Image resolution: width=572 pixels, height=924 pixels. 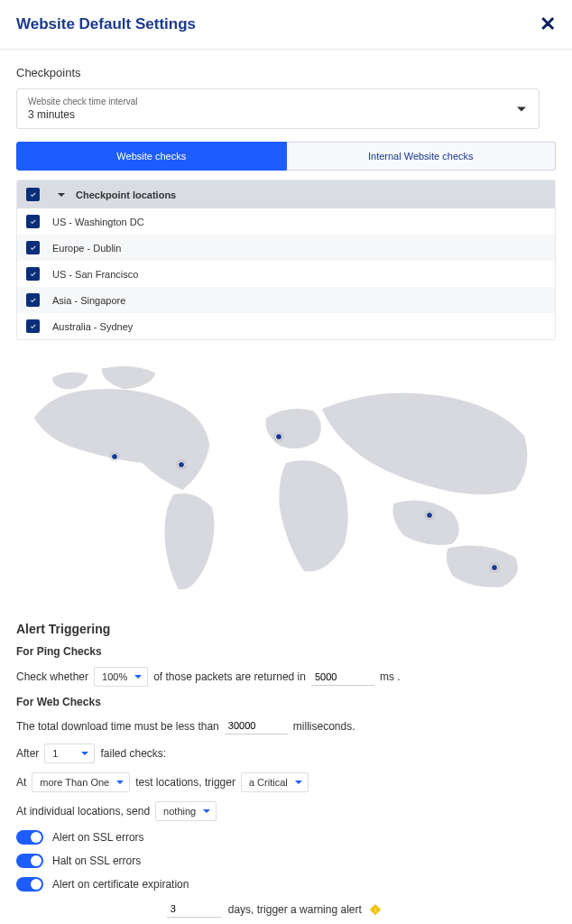 What do you see at coordinates (274, 782) in the screenshot?
I see `trigger-severity-select: a Critical` at bounding box center [274, 782].